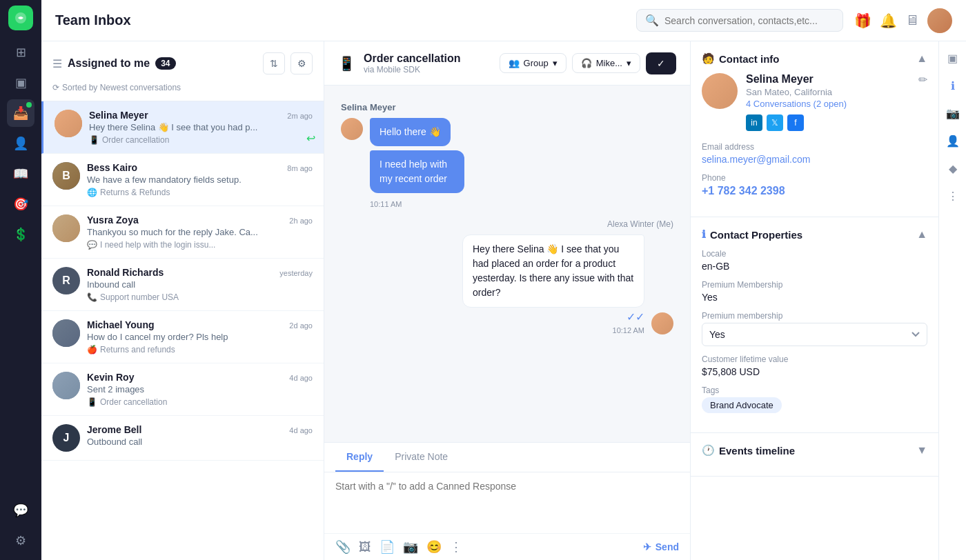  What do you see at coordinates (708, 59) in the screenshot?
I see `contact-emoji-icon: 🧑` at bounding box center [708, 59].